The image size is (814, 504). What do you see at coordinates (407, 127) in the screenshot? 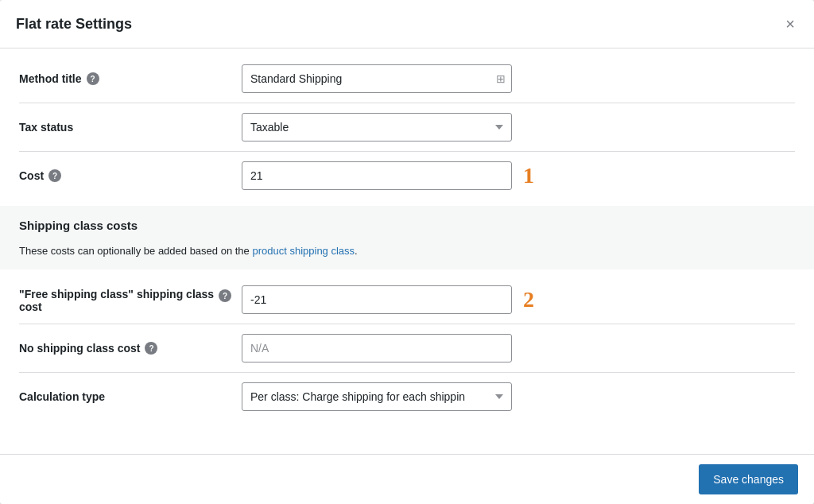
I see `tax-status-row: Tax status Taxable None` at bounding box center [407, 127].